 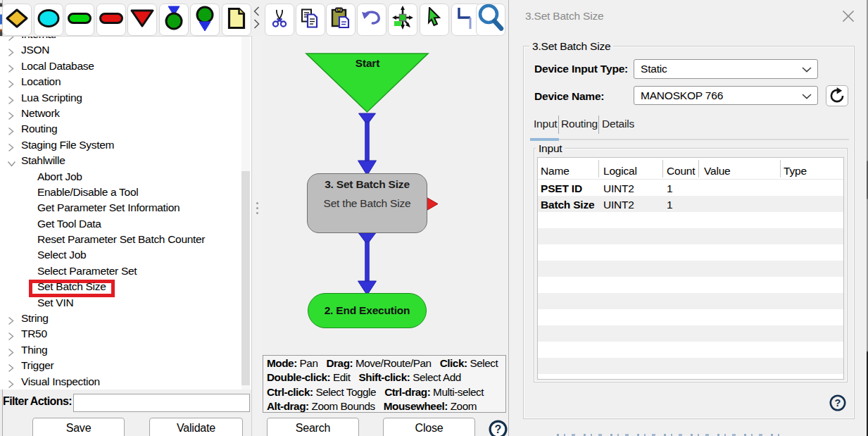 What do you see at coordinates (121, 287) in the screenshot?
I see `tree-item-set-batch-size: Set Batch Size` at bounding box center [121, 287].